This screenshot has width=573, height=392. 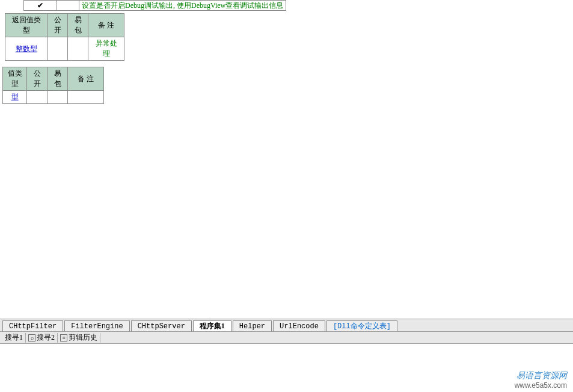 I want to click on watermark: 易语言资源网 www.e5a5x.com, so click(x=541, y=380).